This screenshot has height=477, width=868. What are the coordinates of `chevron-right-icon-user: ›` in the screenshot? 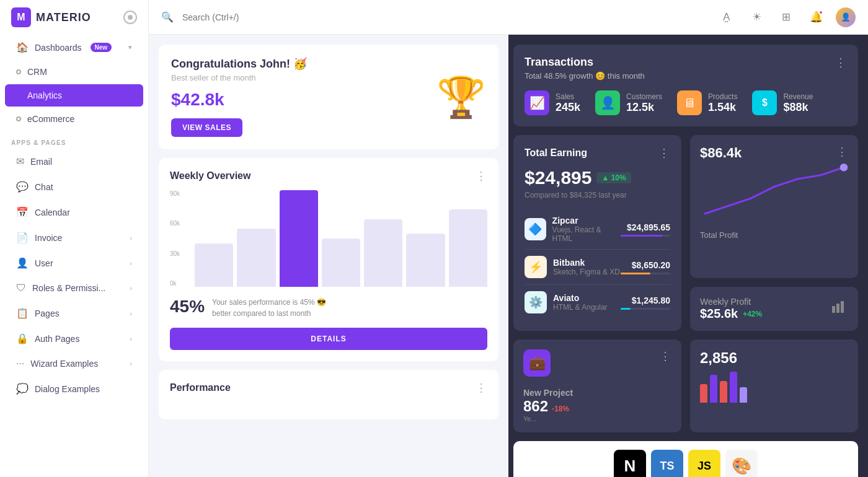 It's located at (131, 263).